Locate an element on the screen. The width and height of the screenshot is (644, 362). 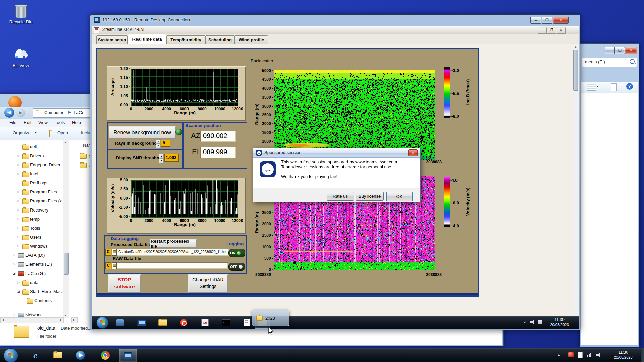
rdp-titlebar: 192.168.0.150 - Remote Desktop Connectio… is located at coordinates (335, 20).